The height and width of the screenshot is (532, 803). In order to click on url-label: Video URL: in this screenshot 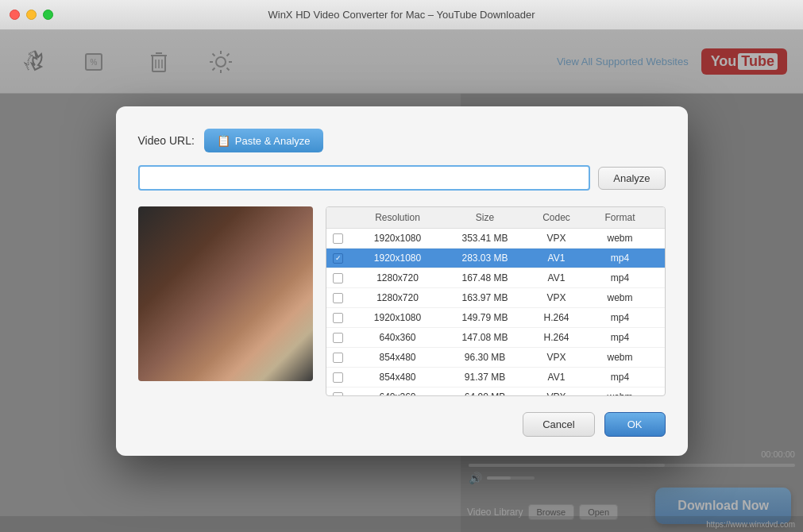, I will do `click(167, 141)`.